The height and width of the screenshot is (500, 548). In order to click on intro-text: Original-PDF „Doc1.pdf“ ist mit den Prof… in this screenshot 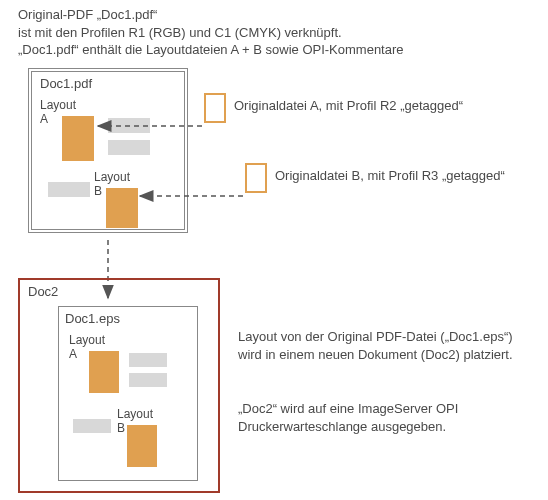, I will do `click(211, 32)`.